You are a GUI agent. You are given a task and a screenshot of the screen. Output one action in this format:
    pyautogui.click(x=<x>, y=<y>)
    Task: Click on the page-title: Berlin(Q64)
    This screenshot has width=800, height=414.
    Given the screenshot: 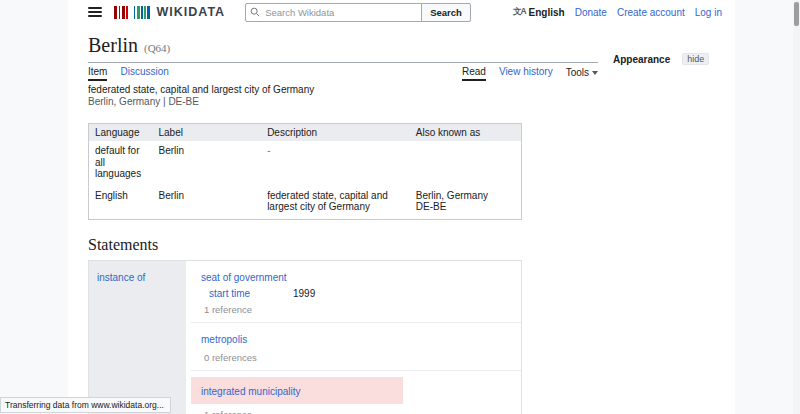 What is the action you would take?
    pyautogui.click(x=343, y=49)
    